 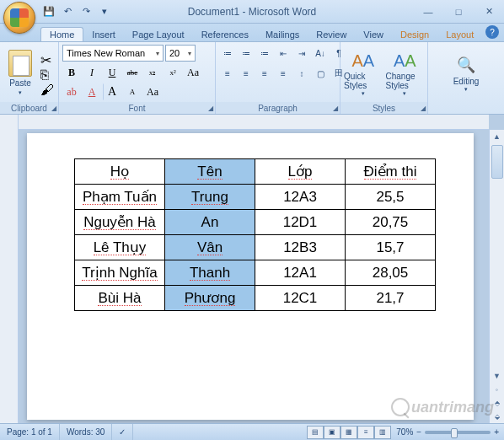 What do you see at coordinates (492, 32) in the screenshot?
I see `help-icon: ?` at bounding box center [492, 32].